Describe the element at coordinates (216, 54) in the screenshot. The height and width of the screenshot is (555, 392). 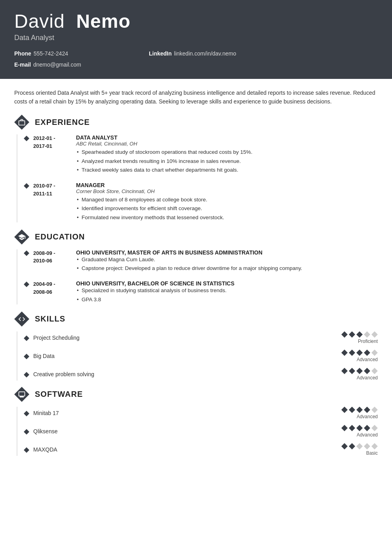
I see `contact-linkedin: LinkedIn linkedin.com/in/dav.nemo` at that location.